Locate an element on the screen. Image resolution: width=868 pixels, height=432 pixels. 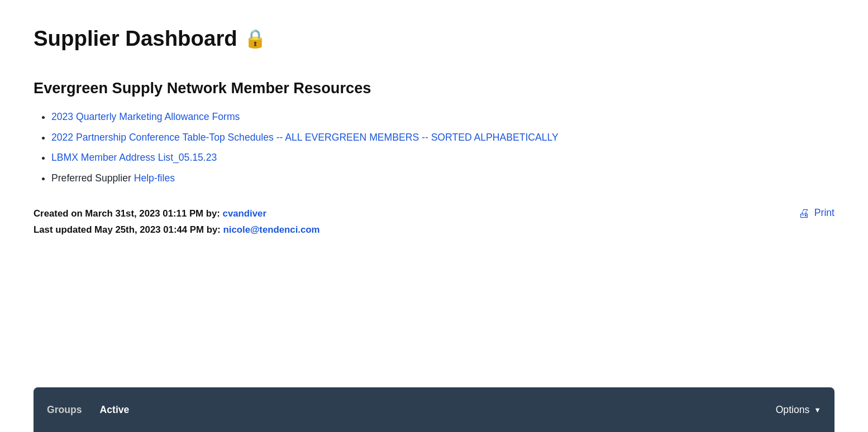
options-dropdown-button: Options ▼ is located at coordinates (799, 410).